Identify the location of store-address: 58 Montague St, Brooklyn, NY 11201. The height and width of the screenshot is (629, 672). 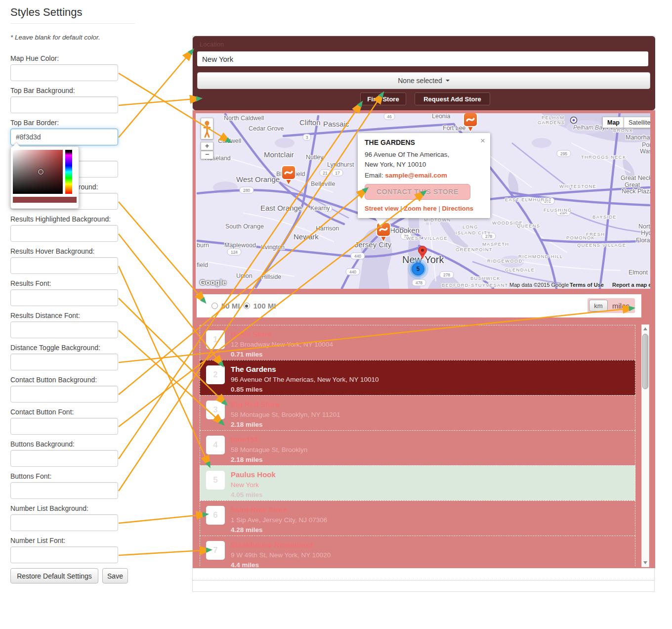
(430, 414).